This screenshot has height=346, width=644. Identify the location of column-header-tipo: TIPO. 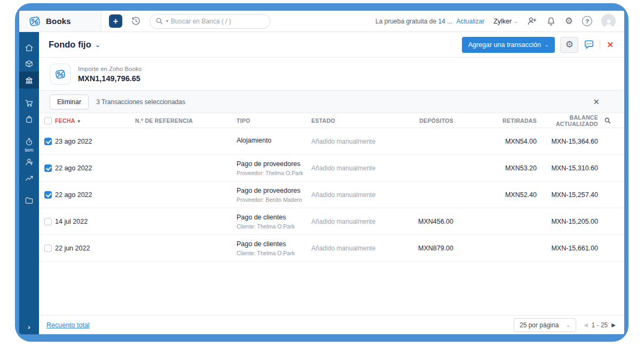
(274, 121).